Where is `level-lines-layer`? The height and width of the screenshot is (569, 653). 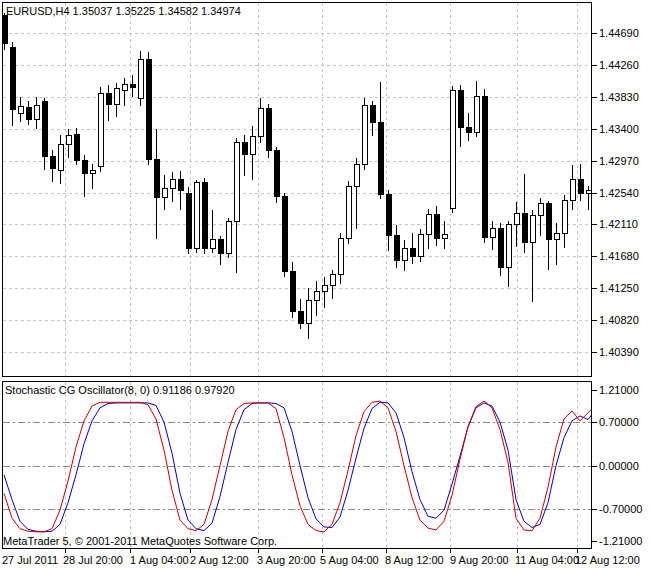
level-lines-layer is located at coordinates (297, 466).